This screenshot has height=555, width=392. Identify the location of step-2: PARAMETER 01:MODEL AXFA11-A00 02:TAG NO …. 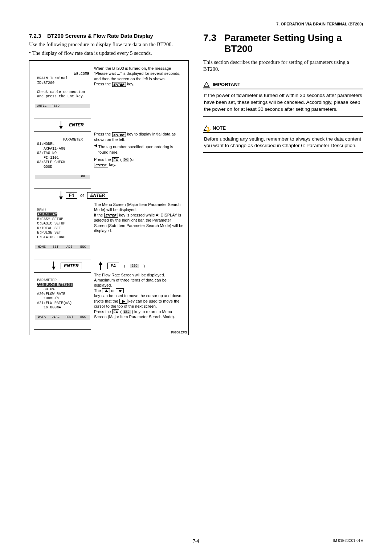
(109, 160).